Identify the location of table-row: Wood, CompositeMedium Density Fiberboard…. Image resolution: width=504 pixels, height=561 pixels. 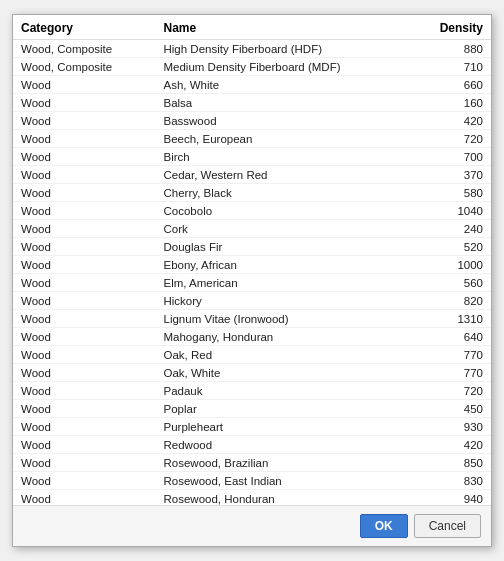
(252, 67).